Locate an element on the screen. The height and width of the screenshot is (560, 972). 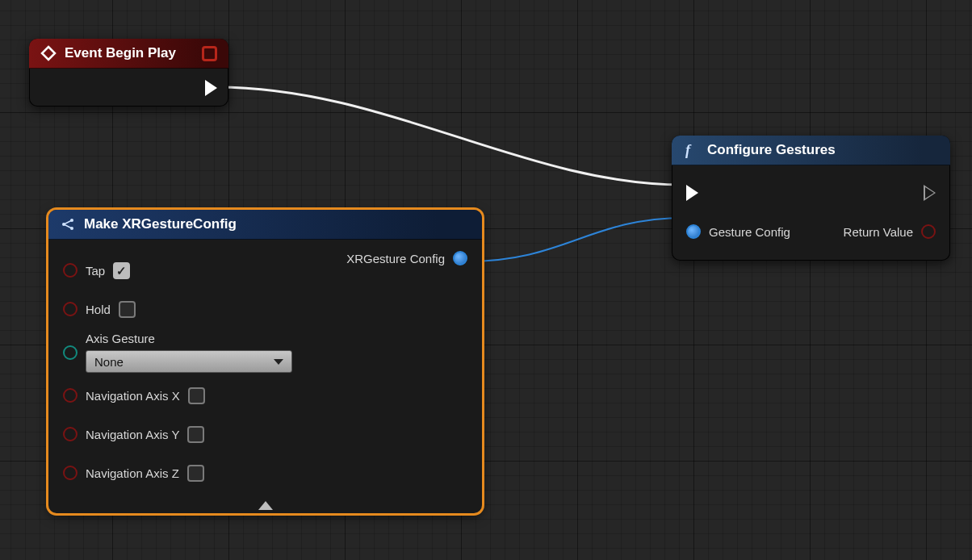
node-title-bar: Make XRGestureConfig is located at coordinates (265, 224).